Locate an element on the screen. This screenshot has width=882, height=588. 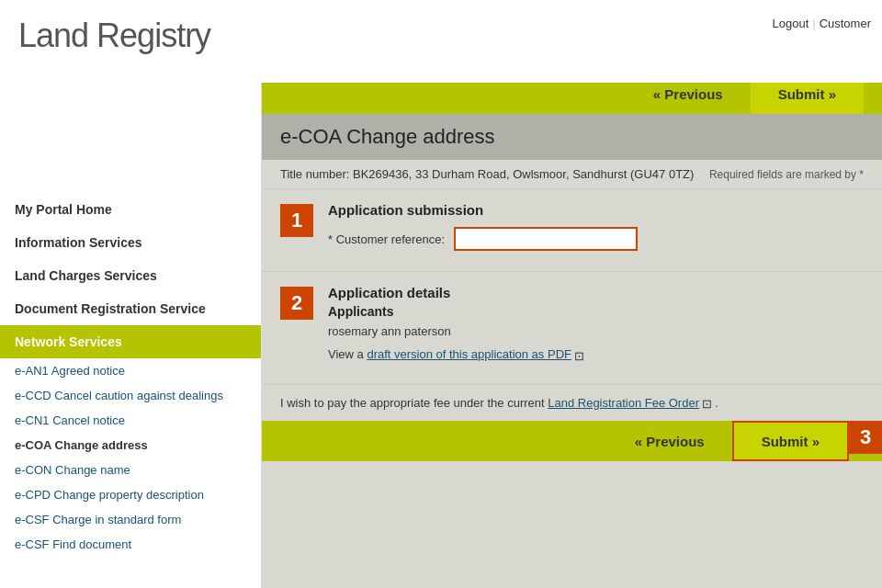
bottom-right-group: Submit » 3 is located at coordinates (807, 441).